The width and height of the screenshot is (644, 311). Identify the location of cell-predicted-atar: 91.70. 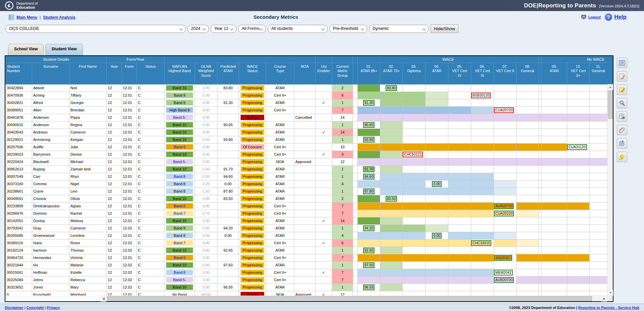
(228, 169).